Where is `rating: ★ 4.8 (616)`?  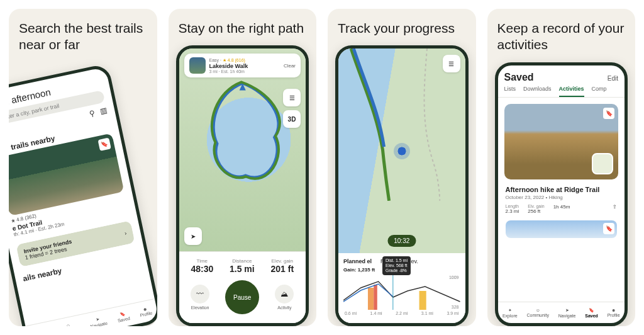 rating: ★ 4.8 (616) is located at coordinates (234, 60).